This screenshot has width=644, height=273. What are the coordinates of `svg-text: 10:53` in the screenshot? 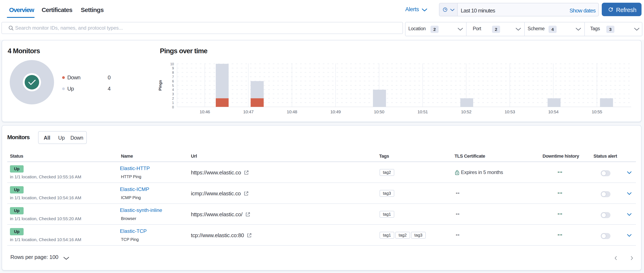 It's located at (510, 112).